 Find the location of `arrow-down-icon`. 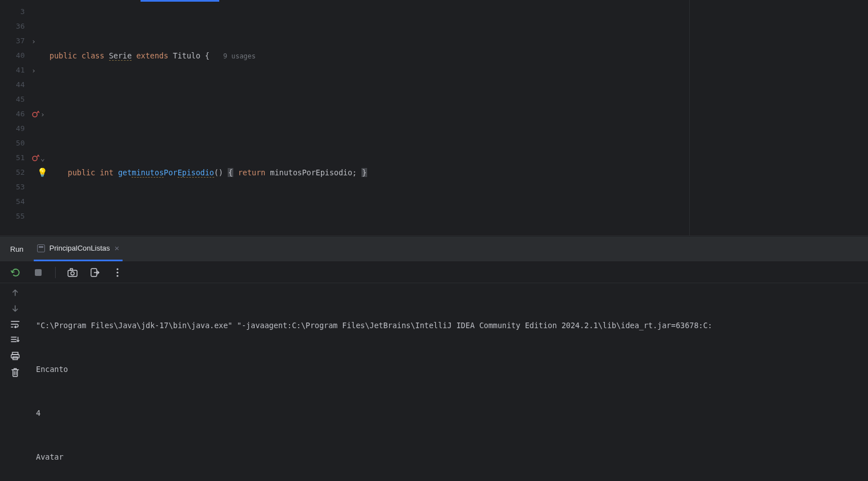

arrow-down-icon is located at coordinates (15, 308).